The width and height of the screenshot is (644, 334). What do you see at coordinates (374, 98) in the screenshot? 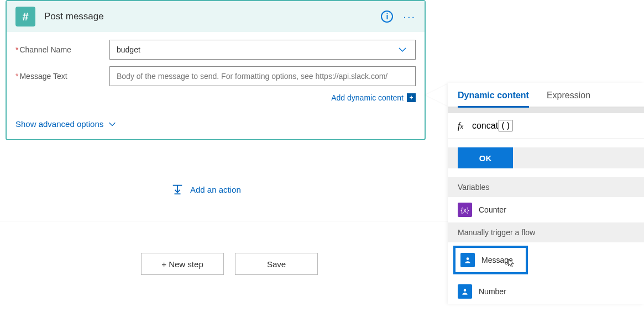
I see `add-dynamic-content-link: Add dynamic content +` at bounding box center [374, 98].